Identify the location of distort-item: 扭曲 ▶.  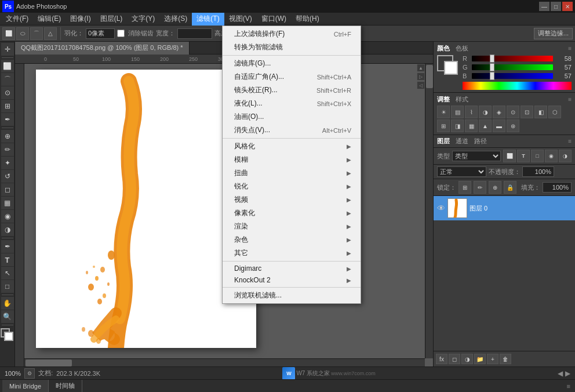
(292, 173).